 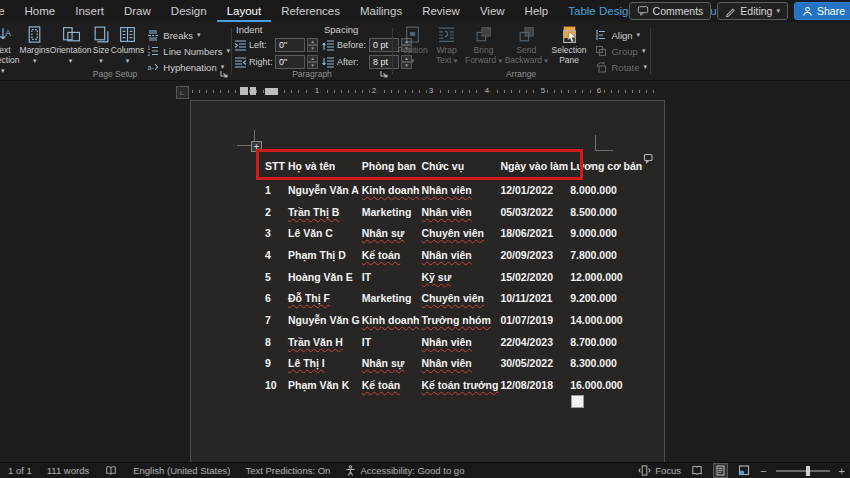 What do you see at coordinates (309, 298) in the screenshot?
I see `table-cell: Đỗ Thị F` at bounding box center [309, 298].